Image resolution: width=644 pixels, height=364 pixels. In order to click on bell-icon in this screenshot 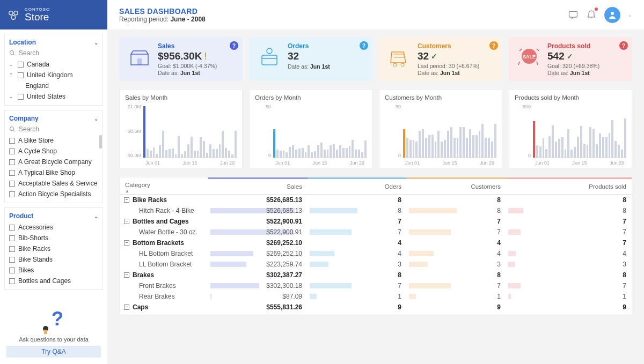, I will do `click(591, 14)`.